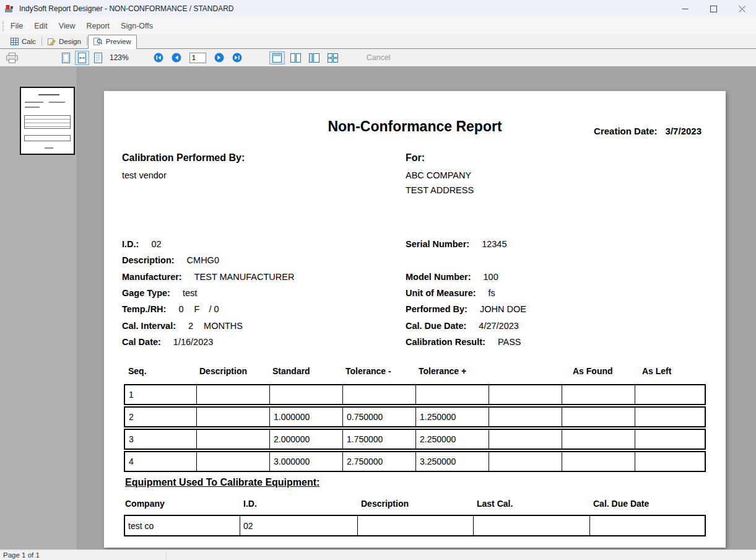 The image size is (756, 560). I want to click on field-row: I.D.: 02, so click(208, 244).